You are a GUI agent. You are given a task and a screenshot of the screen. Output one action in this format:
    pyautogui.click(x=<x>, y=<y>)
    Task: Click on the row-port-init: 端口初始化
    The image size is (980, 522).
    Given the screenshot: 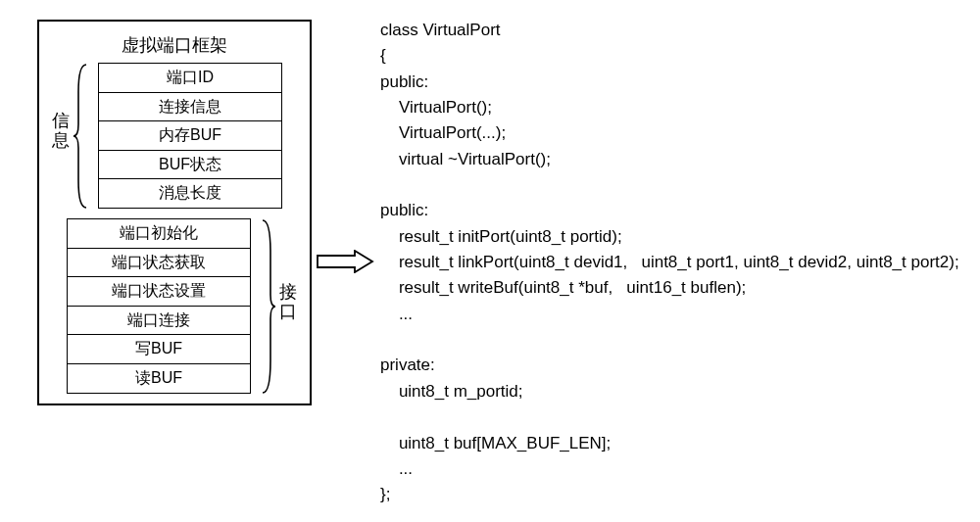 What is the action you would take?
    pyautogui.click(x=159, y=233)
    